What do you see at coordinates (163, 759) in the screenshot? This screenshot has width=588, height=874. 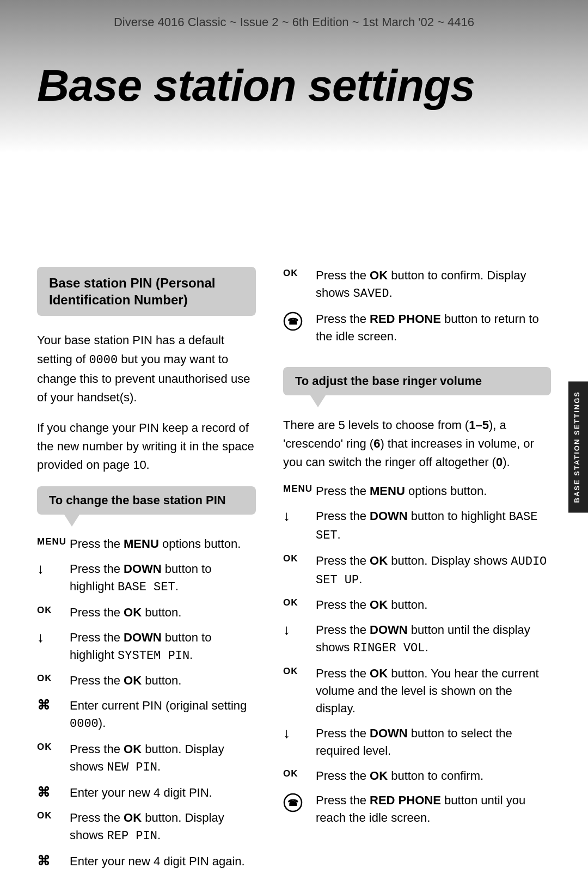 I see `step-text-ok-3: Press the OK button. Display shows NEW P…` at bounding box center [163, 759].